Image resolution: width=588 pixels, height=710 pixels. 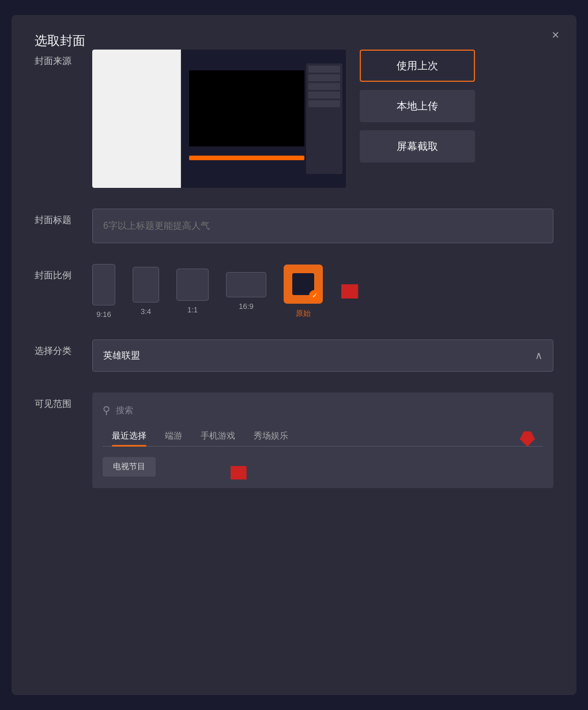 I want to click on ratio-11: 1:1, so click(x=193, y=292).